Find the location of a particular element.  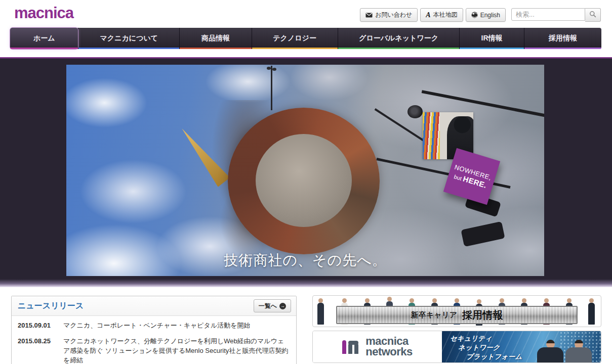

recruit-banner: 新卒キャリア 採用情報 is located at coordinates (457, 311).